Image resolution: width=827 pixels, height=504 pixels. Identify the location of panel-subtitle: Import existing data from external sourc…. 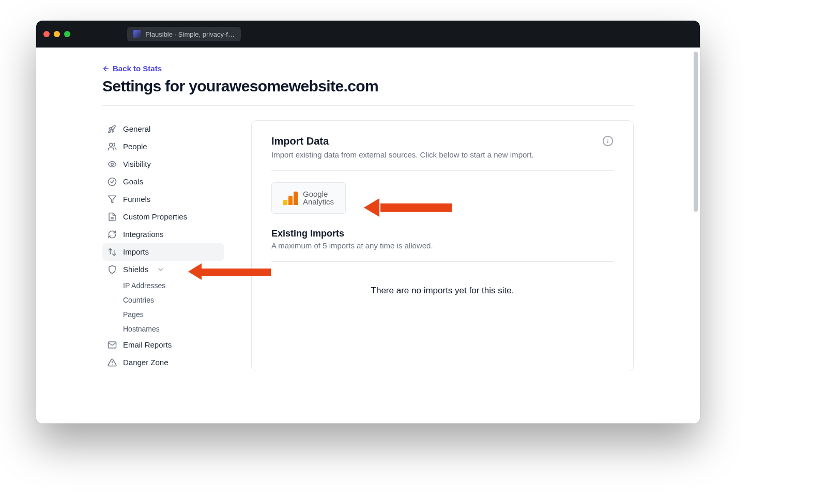
(403, 155).